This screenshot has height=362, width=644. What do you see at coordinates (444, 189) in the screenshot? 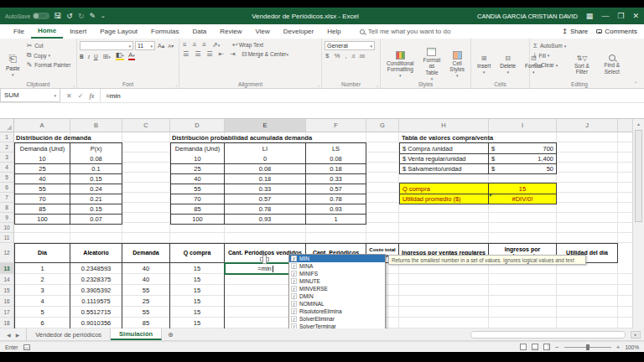
I see `q-label-cell: Q compra` at bounding box center [444, 189].